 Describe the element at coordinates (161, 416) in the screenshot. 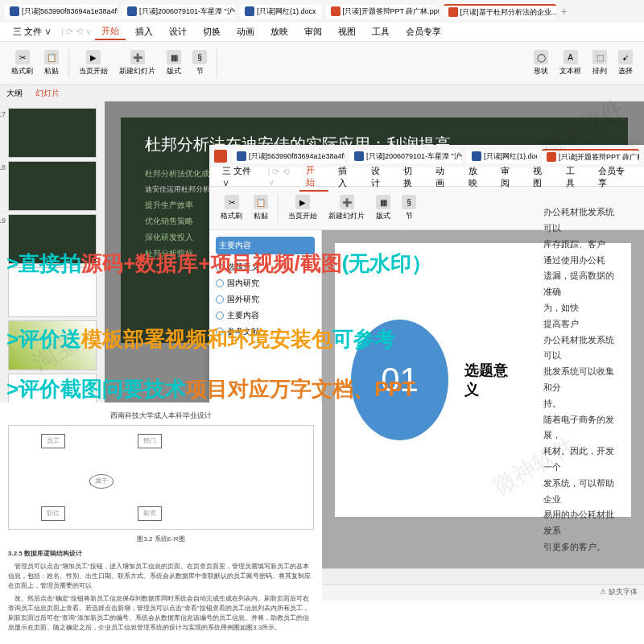

I see `doc-header: 西南科技大学成人本科毕业设计` at that location.